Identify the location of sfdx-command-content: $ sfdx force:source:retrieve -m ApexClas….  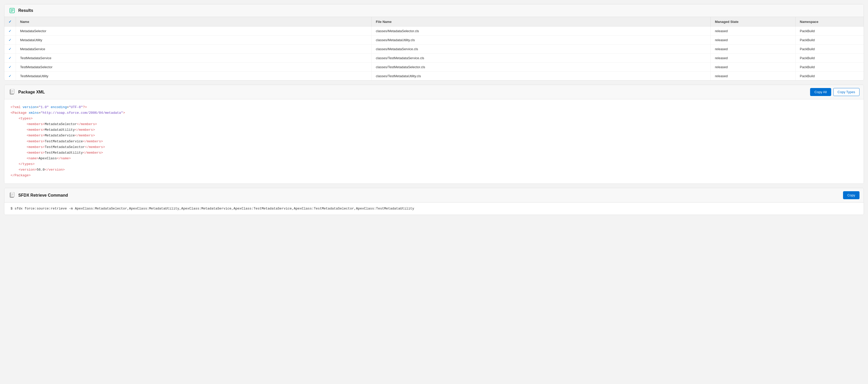
(434, 209).